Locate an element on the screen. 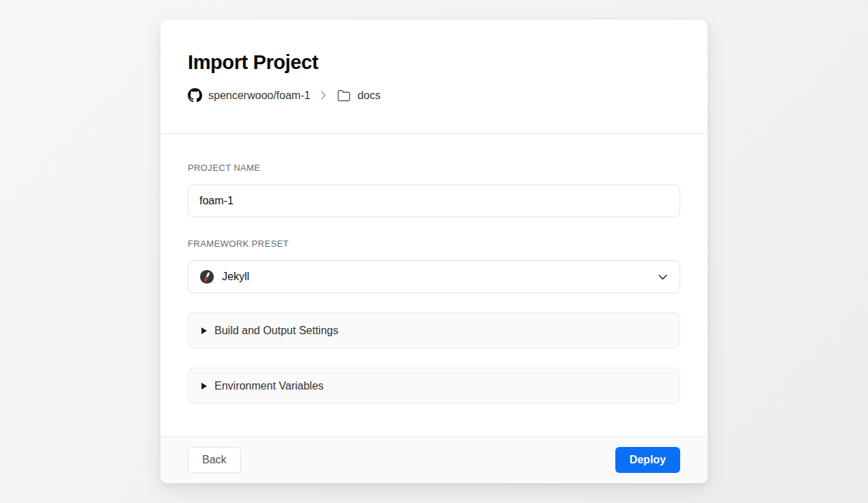 The image size is (868, 503). page-title: Import Project is located at coordinates (434, 63).